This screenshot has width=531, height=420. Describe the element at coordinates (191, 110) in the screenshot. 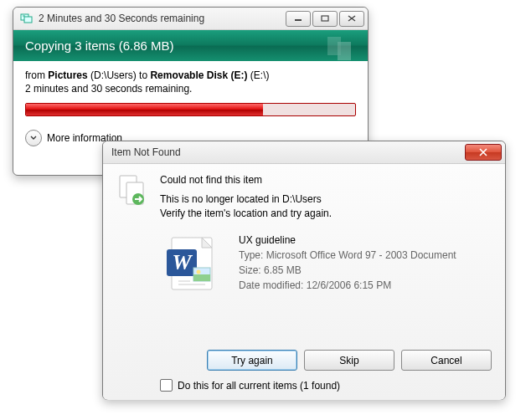

I see `progress-bar` at that location.